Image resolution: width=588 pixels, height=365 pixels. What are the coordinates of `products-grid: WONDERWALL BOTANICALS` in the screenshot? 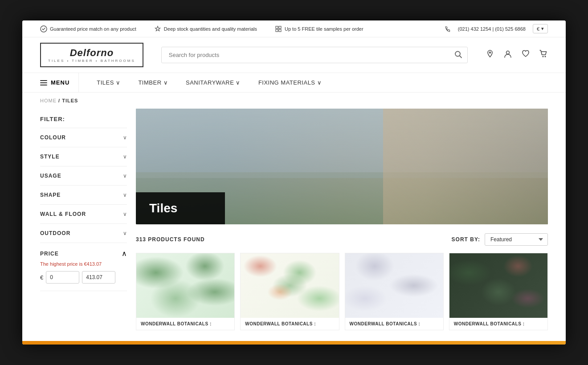 It's located at (342, 292).